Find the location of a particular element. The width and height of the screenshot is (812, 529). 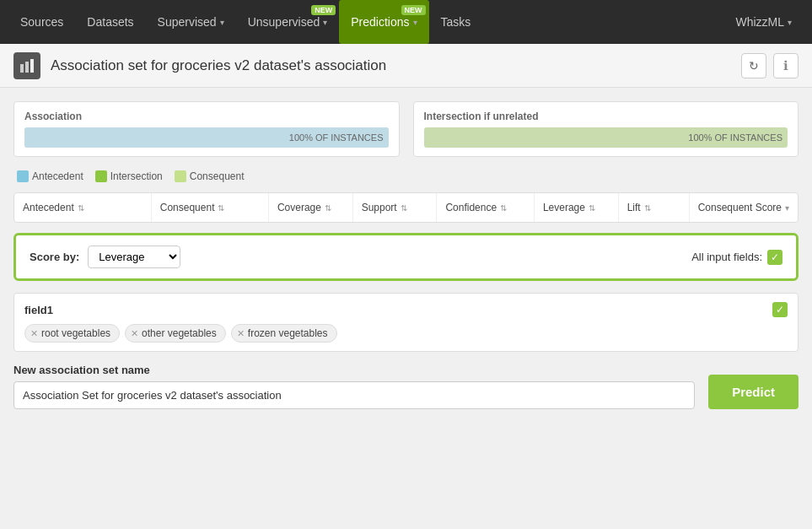

tag-other-vegetables-remove: ✕ is located at coordinates (135, 334).